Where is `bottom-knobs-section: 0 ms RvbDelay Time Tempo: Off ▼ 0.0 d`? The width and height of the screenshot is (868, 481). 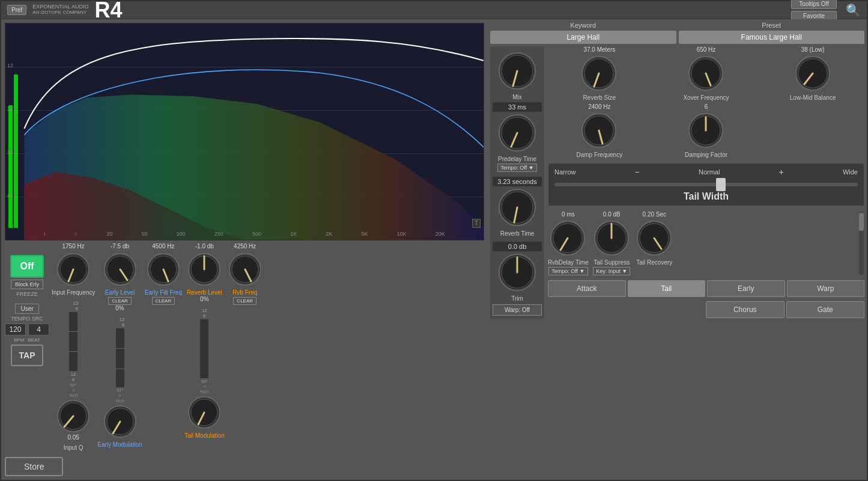 bottom-knobs-section: 0 ms RvbDelay Time Tempo: Off ▼ 0.0 d is located at coordinates (706, 243).